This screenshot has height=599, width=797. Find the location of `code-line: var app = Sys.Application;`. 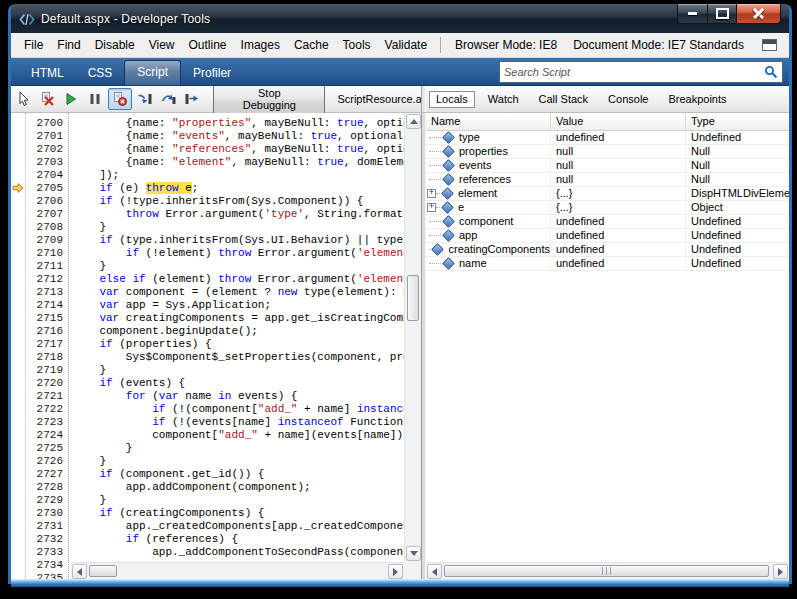

code-line: var app = Sys.Application; is located at coordinates (238, 306).